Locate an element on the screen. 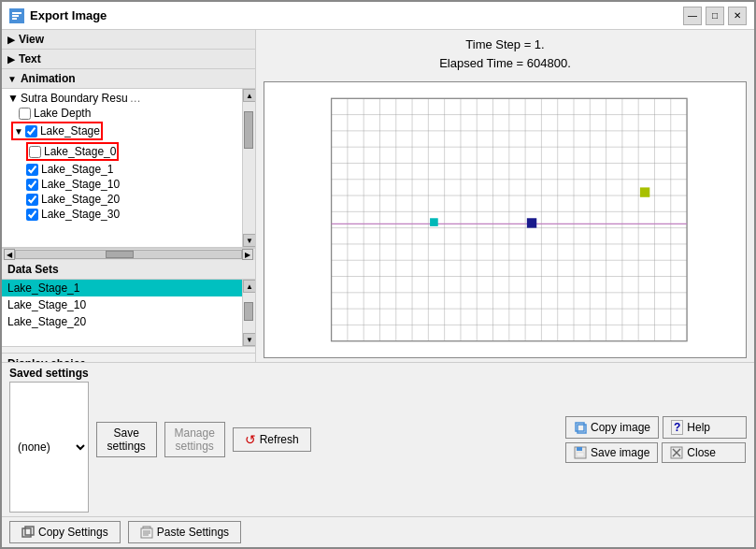 The height and width of the screenshot is (549, 756). copy-image-icon is located at coordinates (580, 427).